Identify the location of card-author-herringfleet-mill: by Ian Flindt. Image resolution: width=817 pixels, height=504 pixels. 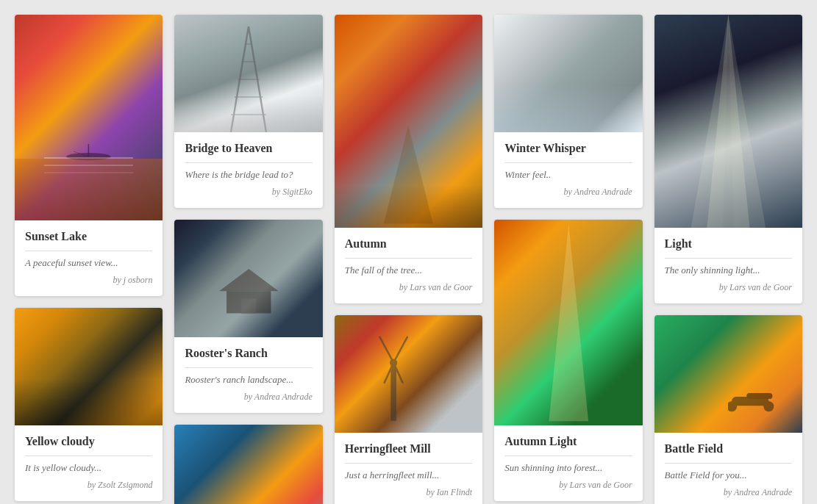
(409, 492).